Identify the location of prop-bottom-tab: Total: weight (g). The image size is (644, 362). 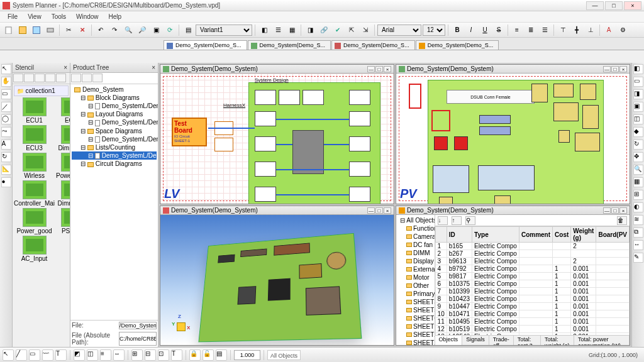
(557, 341).